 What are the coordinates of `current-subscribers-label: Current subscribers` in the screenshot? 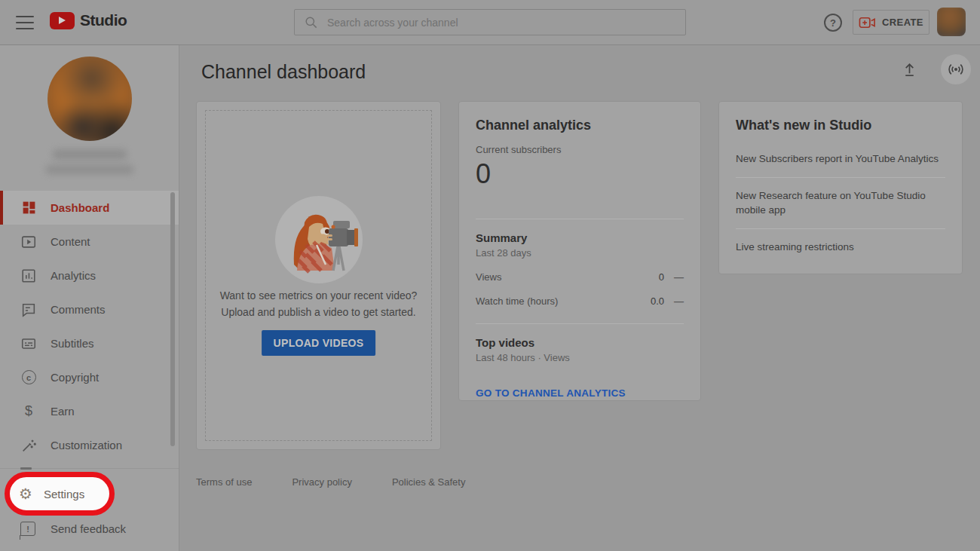 It's located at (580, 149).